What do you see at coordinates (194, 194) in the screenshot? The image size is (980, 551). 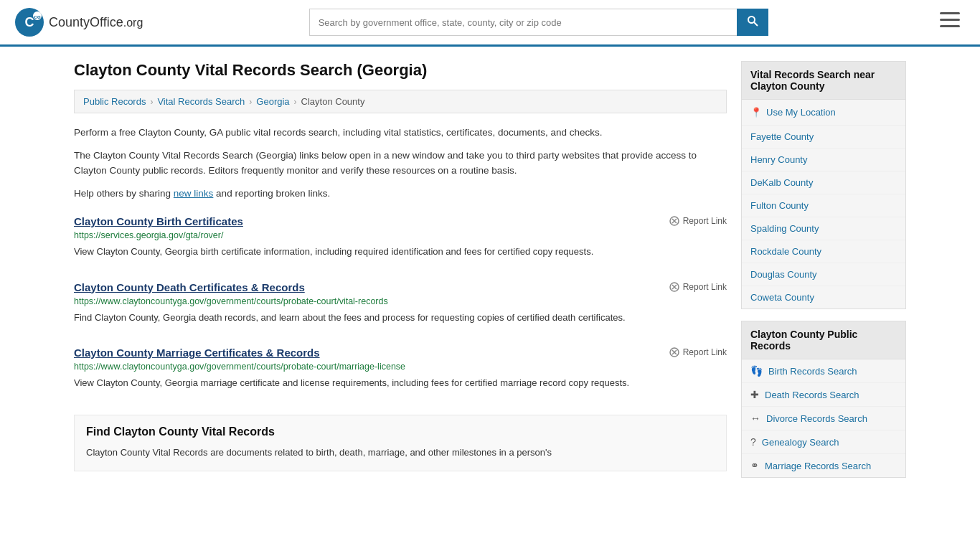 I see `new-links-link: new links` at bounding box center [194, 194].